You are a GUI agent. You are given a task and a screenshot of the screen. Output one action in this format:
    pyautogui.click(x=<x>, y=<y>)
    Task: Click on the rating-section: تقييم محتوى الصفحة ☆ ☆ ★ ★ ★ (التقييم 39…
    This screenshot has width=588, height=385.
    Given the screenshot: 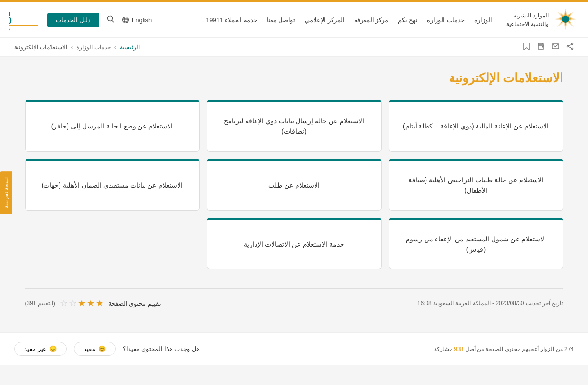 What is the action you would take?
    pyautogui.click(x=94, y=303)
    